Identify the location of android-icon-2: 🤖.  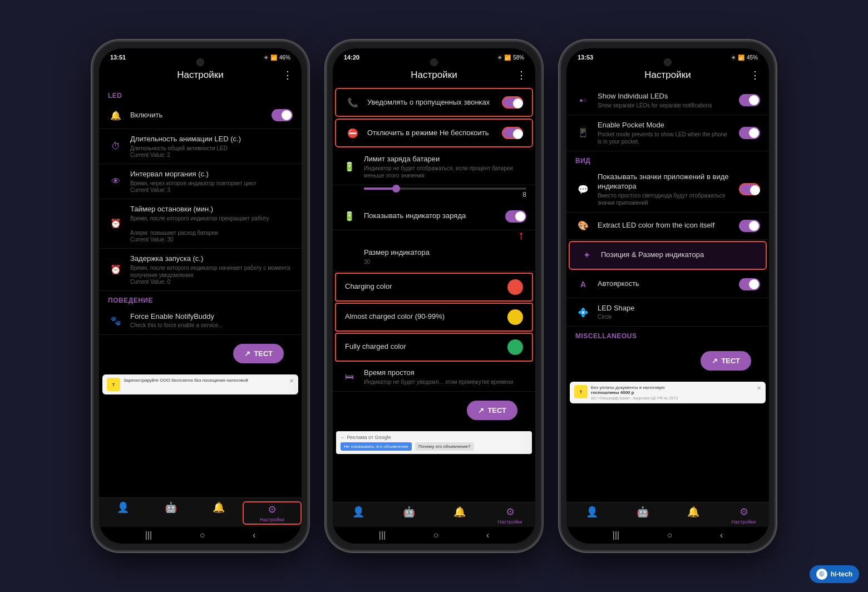
(409, 512).